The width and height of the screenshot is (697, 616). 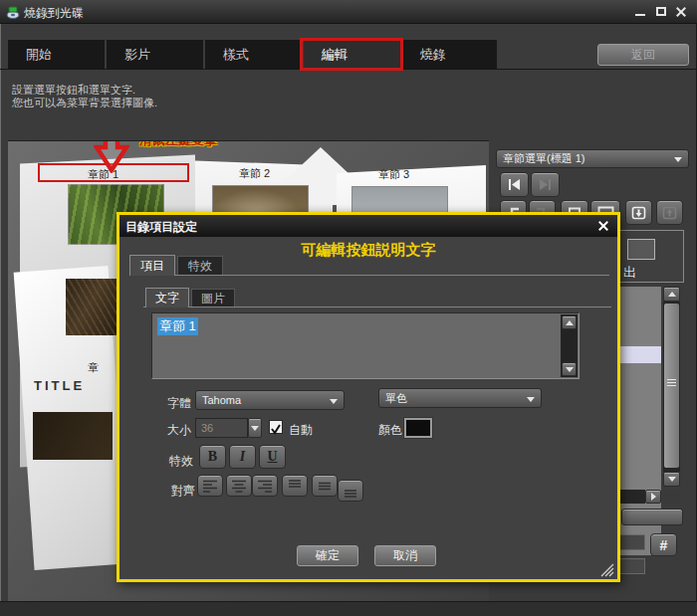 What do you see at coordinates (181, 462) in the screenshot?
I see `effects-label: 特效` at bounding box center [181, 462].